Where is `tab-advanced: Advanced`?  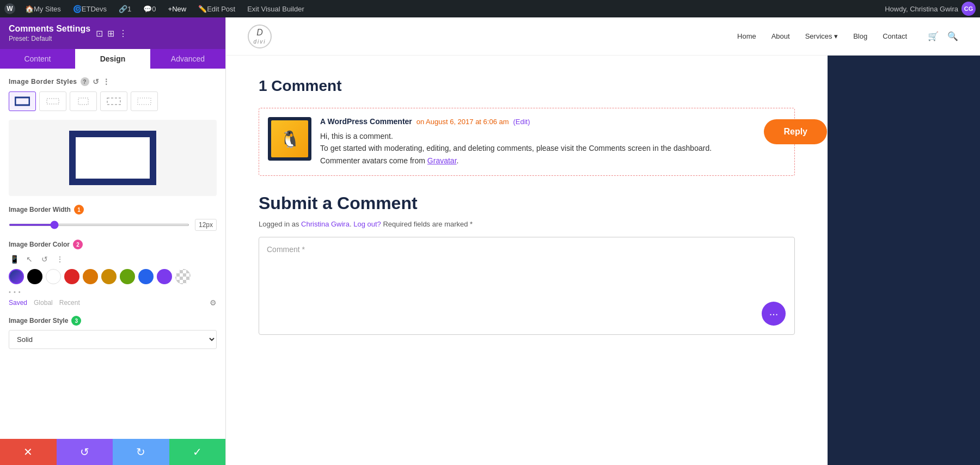 tab-advanced: Advanced is located at coordinates (188, 59).